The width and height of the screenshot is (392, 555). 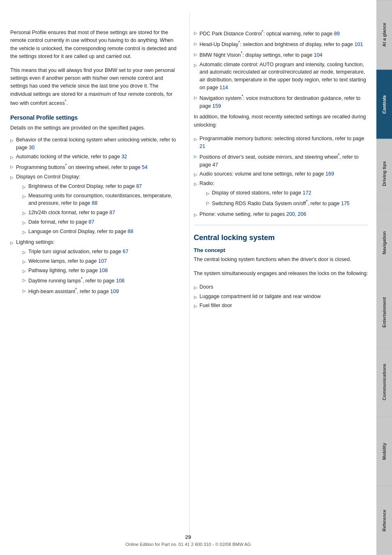 I want to click on list-item: ▷ Fuel filler door, so click(x=281, y=306).